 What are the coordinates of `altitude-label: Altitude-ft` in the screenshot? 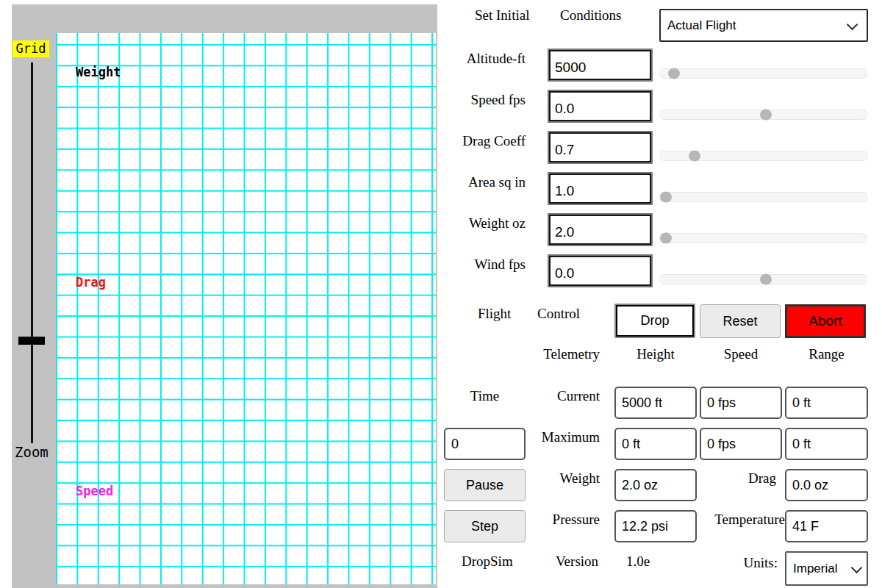 It's located at (479, 59).